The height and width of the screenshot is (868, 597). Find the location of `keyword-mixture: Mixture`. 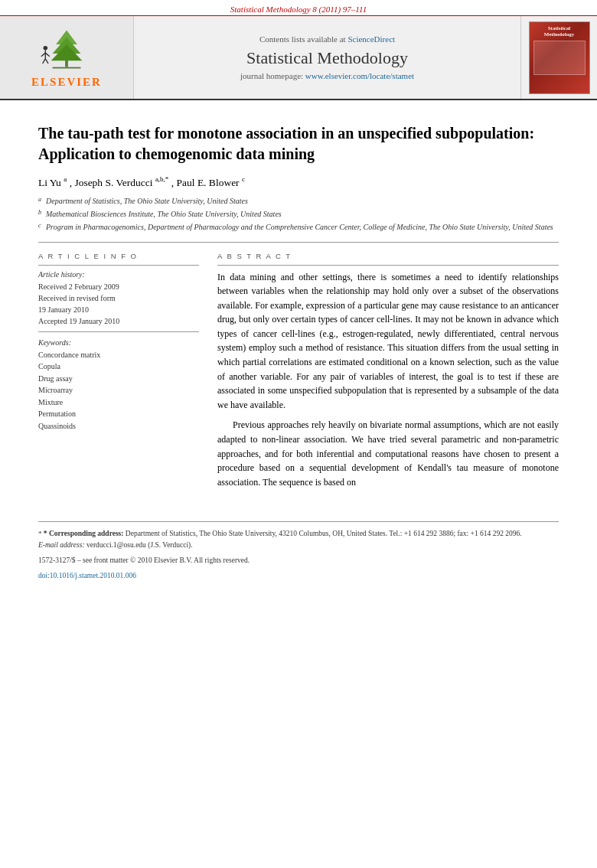

keyword-mixture: Mixture is located at coordinates (119, 403).